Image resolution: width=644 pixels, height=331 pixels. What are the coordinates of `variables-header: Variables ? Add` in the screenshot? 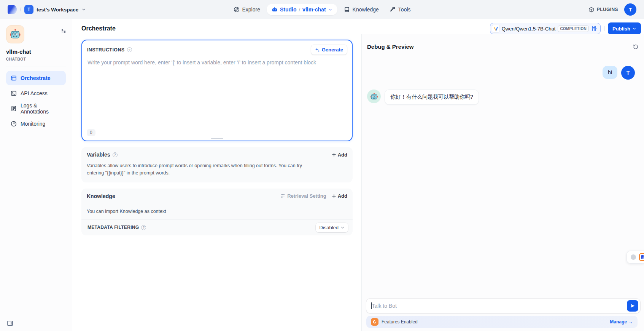 It's located at (217, 155).